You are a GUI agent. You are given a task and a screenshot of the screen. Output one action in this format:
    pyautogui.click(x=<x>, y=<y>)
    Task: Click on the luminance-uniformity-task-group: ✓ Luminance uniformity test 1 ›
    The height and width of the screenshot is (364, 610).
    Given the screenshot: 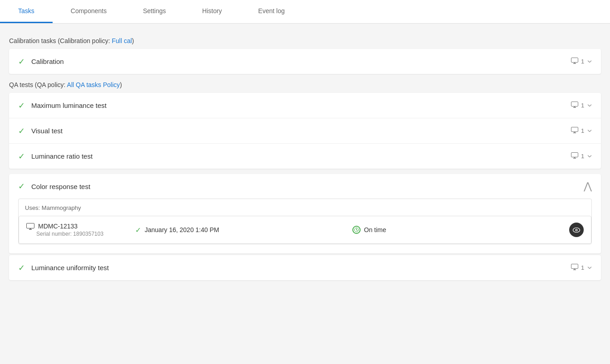 What is the action you would take?
    pyautogui.click(x=305, y=267)
    